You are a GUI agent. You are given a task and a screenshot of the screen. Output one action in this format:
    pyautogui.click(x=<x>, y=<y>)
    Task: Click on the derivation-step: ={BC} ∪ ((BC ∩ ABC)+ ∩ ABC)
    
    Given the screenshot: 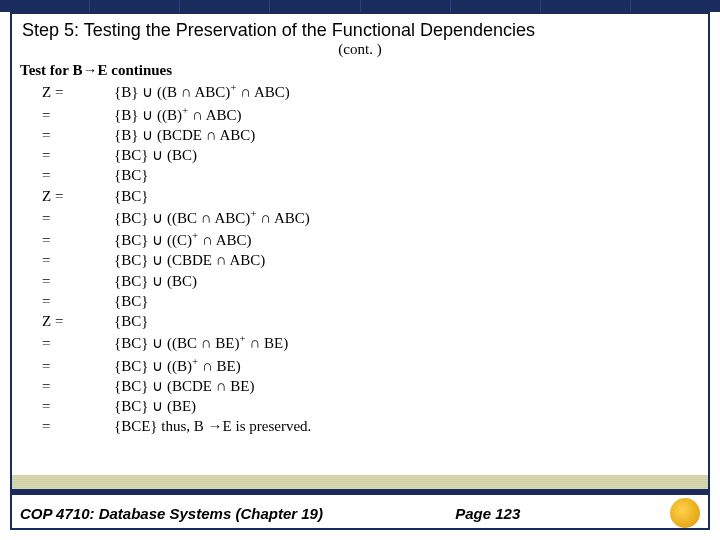 What is the action you would take?
    pyautogui.click(x=378, y=217)
    